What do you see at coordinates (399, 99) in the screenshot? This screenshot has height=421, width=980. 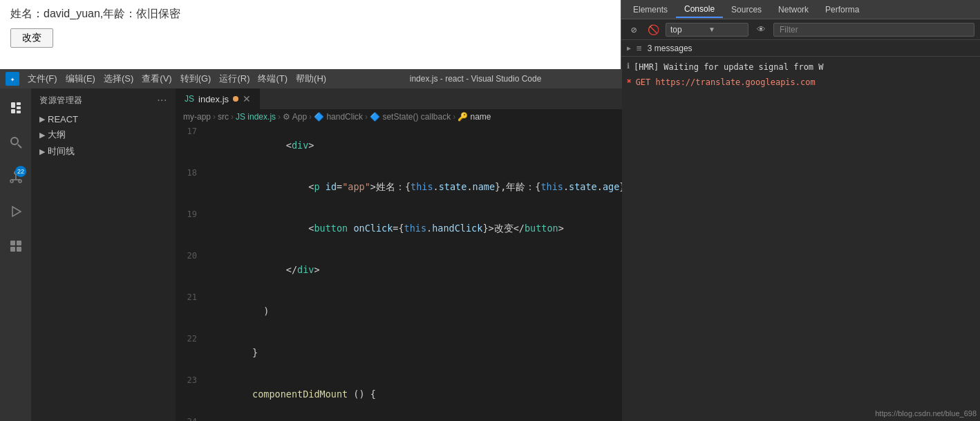 I see `editor-tabs: JS index.js ✕` at bounding box center [399, 99].